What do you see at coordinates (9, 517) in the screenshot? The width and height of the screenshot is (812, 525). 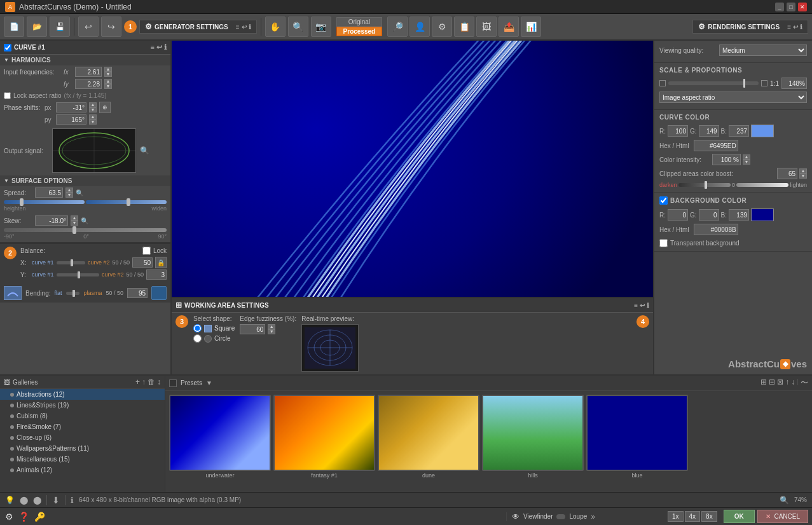 I see `settings-icon: ⚙` at bounding box center [9, 517].